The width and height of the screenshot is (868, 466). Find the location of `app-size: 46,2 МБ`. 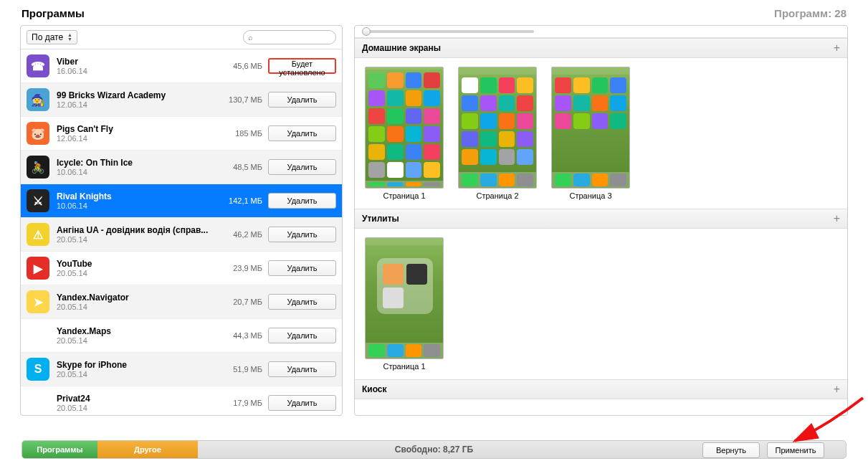

app-size: 46,2 МБ is located at coordinates (241, 234).